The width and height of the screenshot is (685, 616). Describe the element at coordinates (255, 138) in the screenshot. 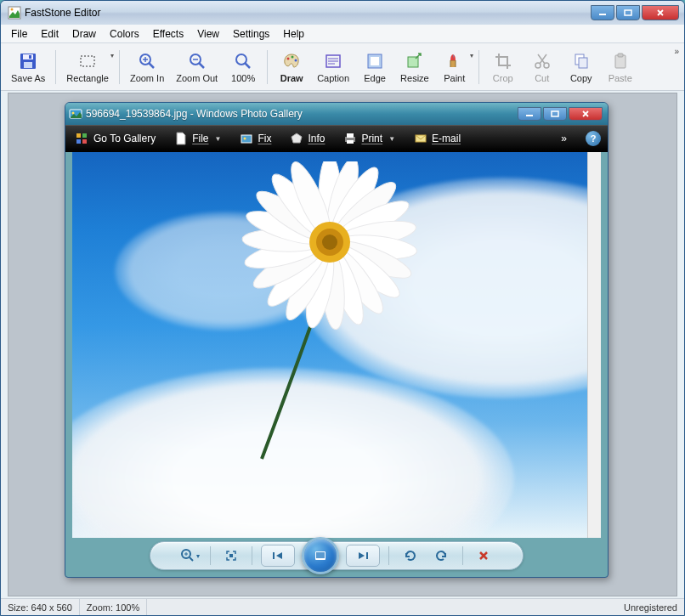

I see `fix-button: Fix` at that location.